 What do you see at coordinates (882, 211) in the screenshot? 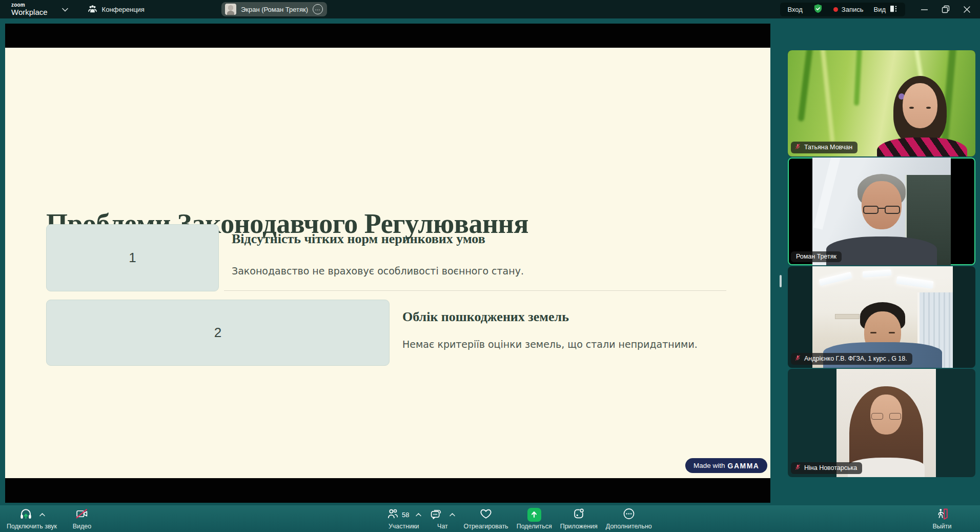
I see `video-tile-participant-2-active-speaker: Роман Третяк` at bounding box center [882, 211].